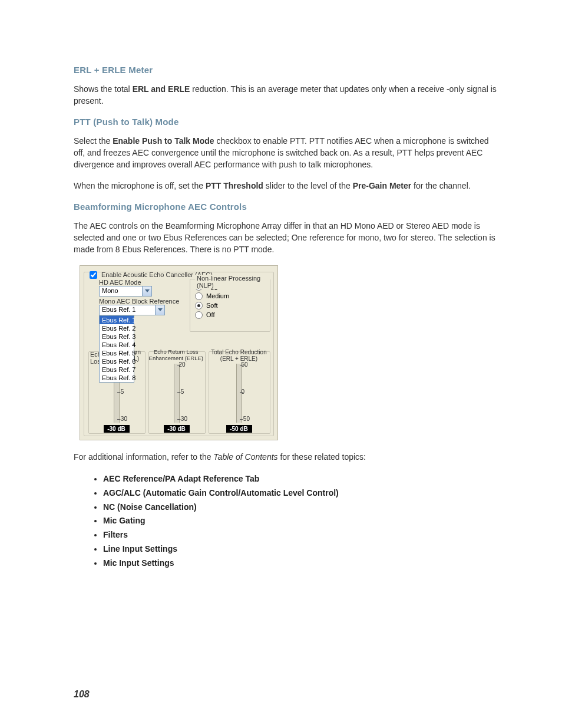 This screenshot has width=562, height=728. I want to click on meter-tick: -50, so click(250, 419).